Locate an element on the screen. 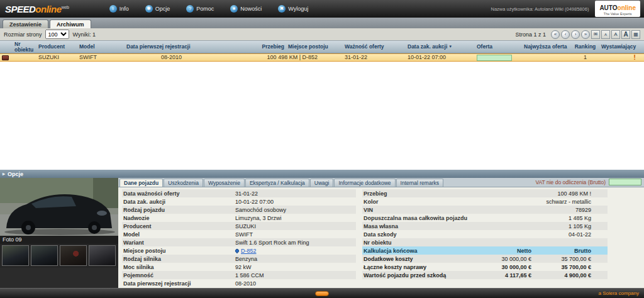 The image size is (644, 298). field-value: Samochód osobowy is located at coordinates (295, 210).